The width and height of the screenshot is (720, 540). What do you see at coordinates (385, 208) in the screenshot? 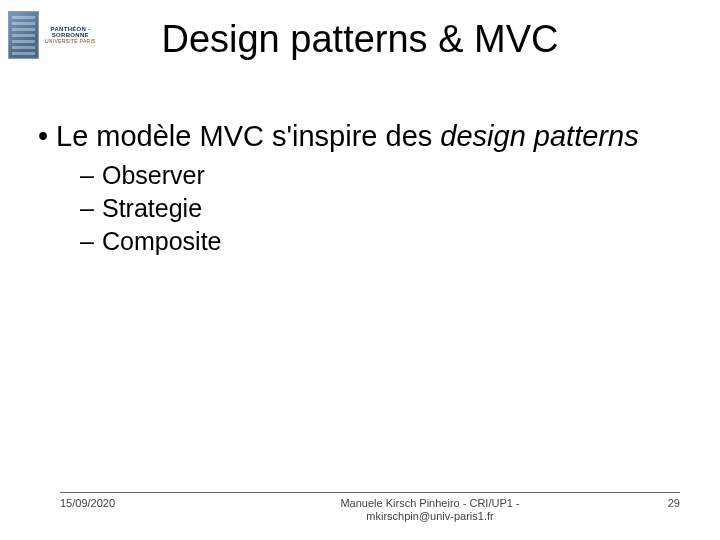
I see `sub-bullet: – Strategie` at bounding box center [385, 208].